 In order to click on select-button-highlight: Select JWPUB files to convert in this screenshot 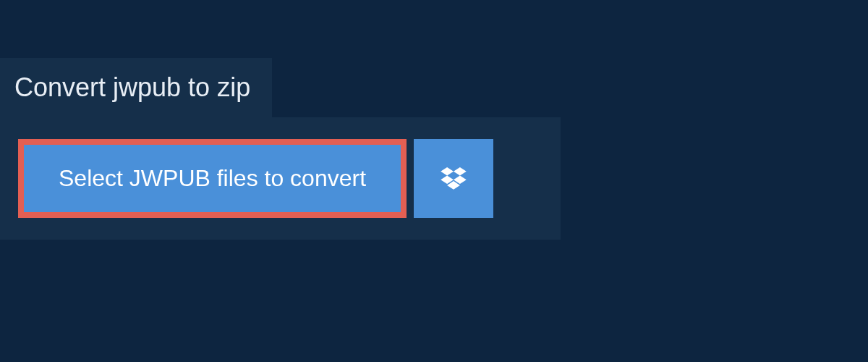, I will do `click(213, 178)`.